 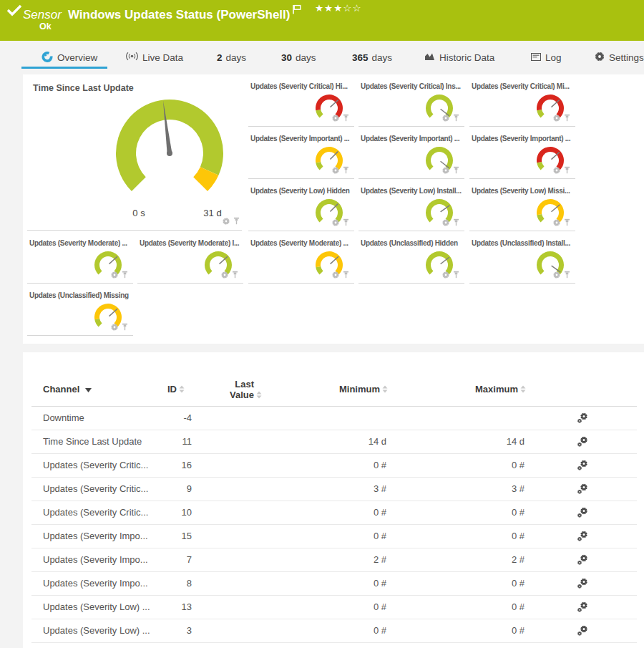 I want to click on gauge-max-label: 31 d, so click(x=212, y=213).